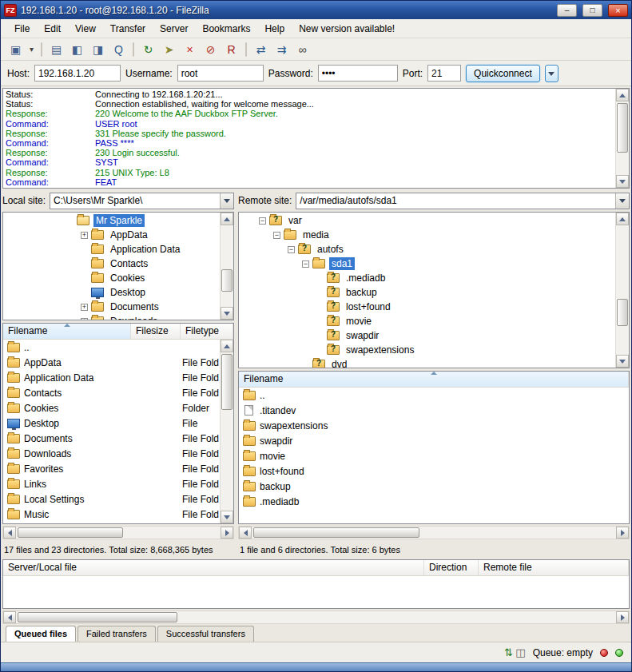  I want to click on tree-item: Cookies, so click(112, 278).